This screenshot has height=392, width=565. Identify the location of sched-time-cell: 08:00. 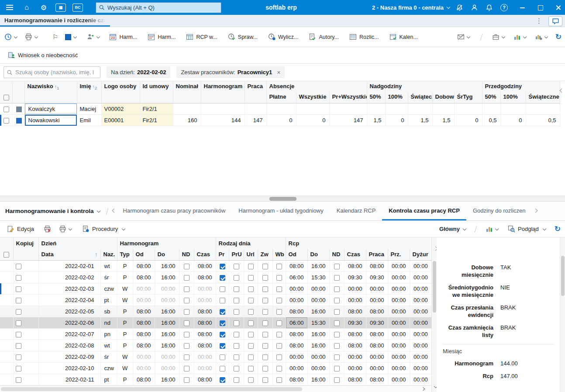
(205, 277).